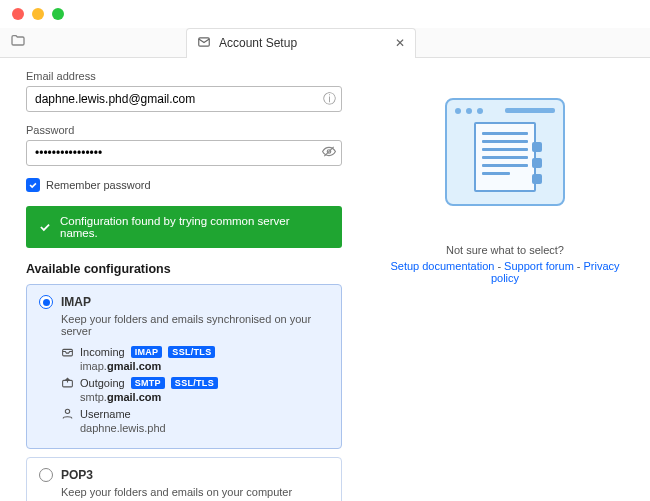 This screenshot has width=650, height=501. I want to click on link-support-forum: Support forum, so click(539, 266).